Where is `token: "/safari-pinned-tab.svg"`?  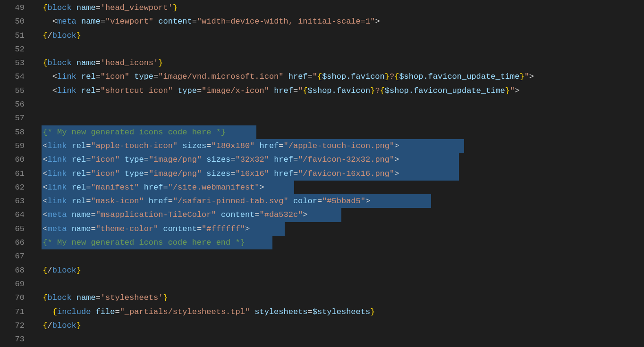
token: "/safari-pinned-tab.svg" is located at coordinates (230, 201).